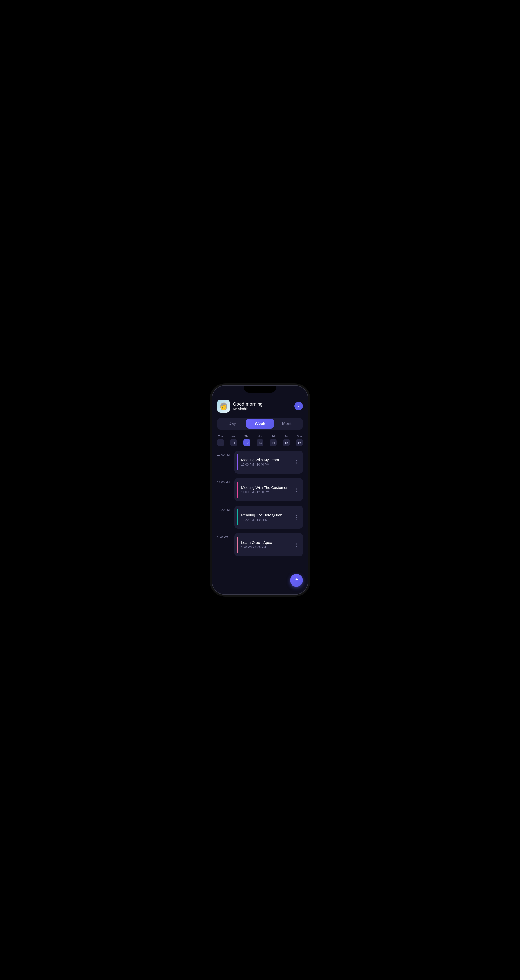 This screenshot has width=520, height=980. I want to click on event-info-1: Meeting With My Team 10:00 PM - 10:40 PM, so click(268, 462).